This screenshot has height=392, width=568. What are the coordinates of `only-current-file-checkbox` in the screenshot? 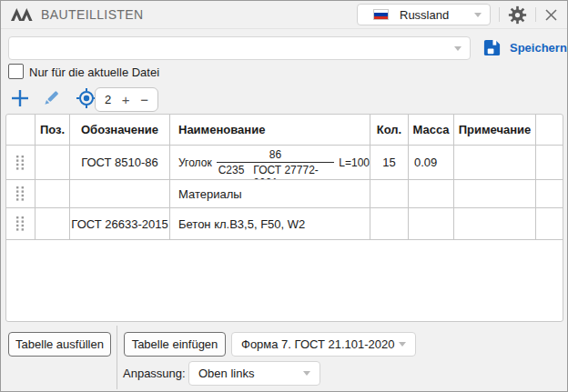 It's located at (16, 71).